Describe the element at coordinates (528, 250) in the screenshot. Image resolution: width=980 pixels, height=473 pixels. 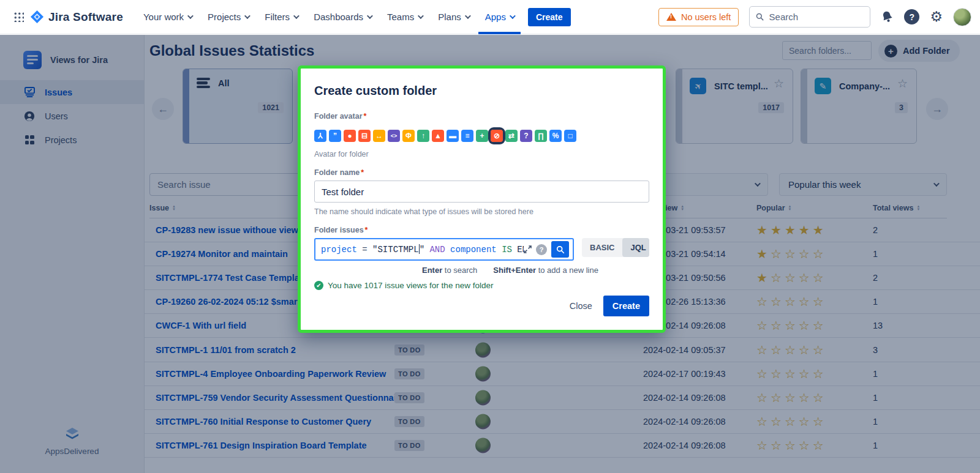
I see `expand-icon` at that location.